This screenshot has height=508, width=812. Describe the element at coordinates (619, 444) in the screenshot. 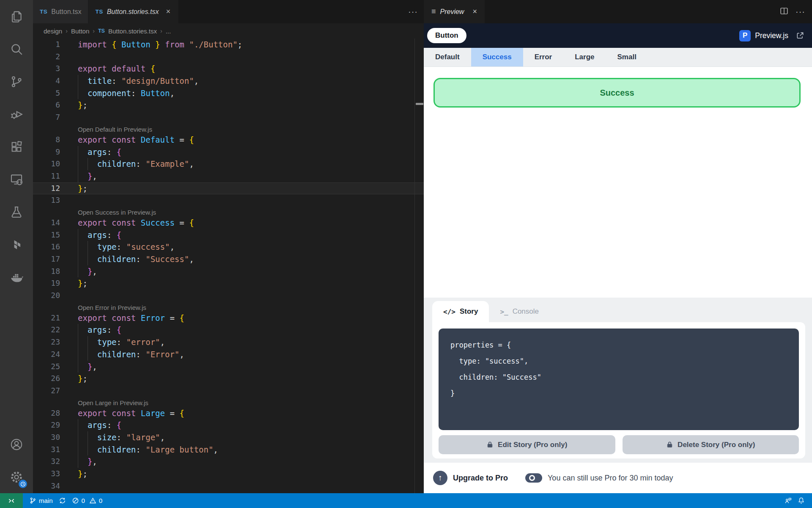

I see `pro-buttons-row: Edit Story (Pro only)Delete Story (Pro o…` at that location.